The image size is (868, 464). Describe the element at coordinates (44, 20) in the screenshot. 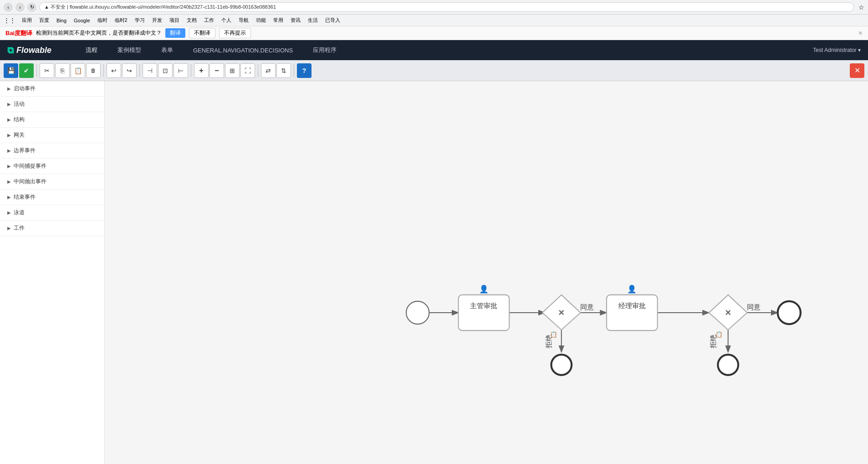

I see `bookmark-百度: 百度` at that location.